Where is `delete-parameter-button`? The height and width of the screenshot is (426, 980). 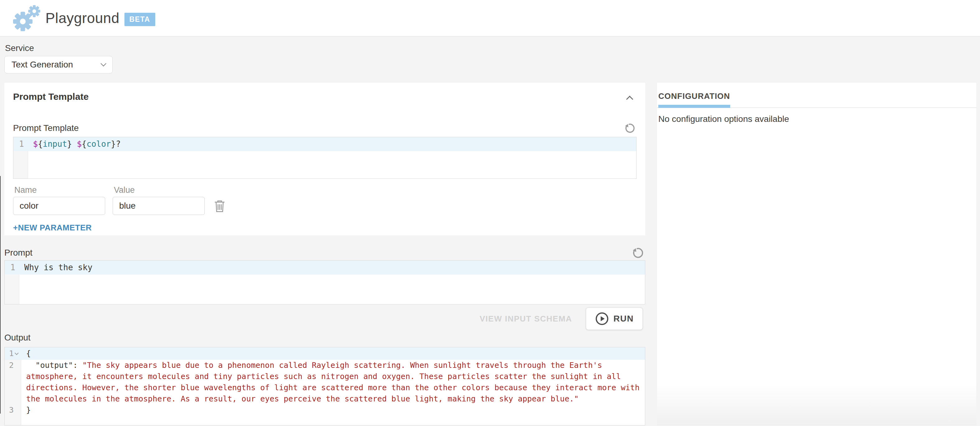 delete-parameter-button is located at coordinates (220, 206).